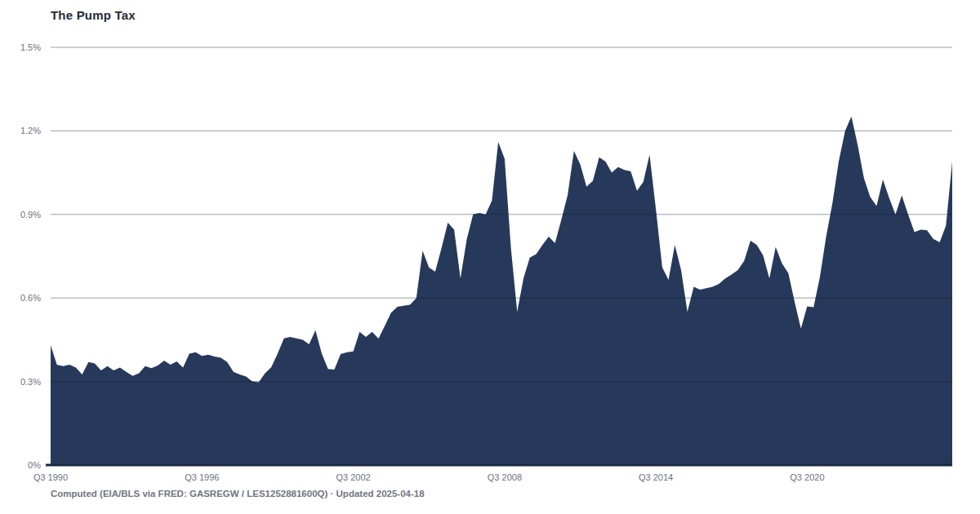  Describe the element at coordinates (31, 382) in the screenshot. I see `y-tick-label: 0.3%` at that location.